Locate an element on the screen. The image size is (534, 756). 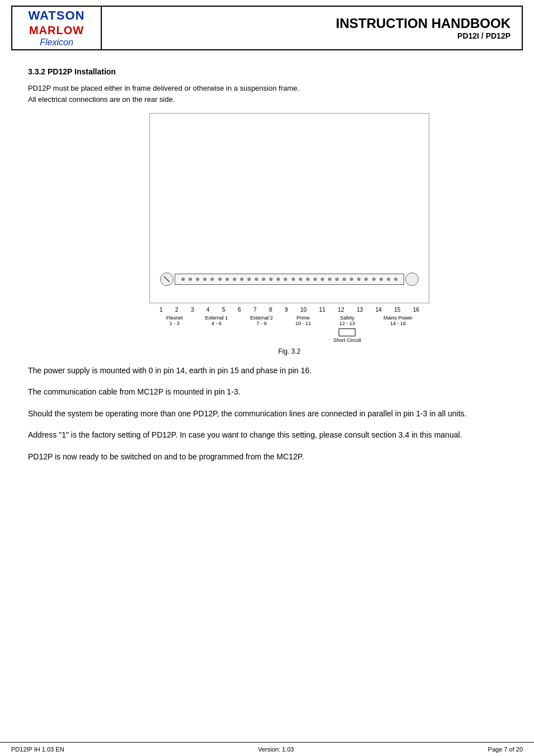
pin-group-mains: Mains Power 14 - 16 is located at coordinates (398, 329).